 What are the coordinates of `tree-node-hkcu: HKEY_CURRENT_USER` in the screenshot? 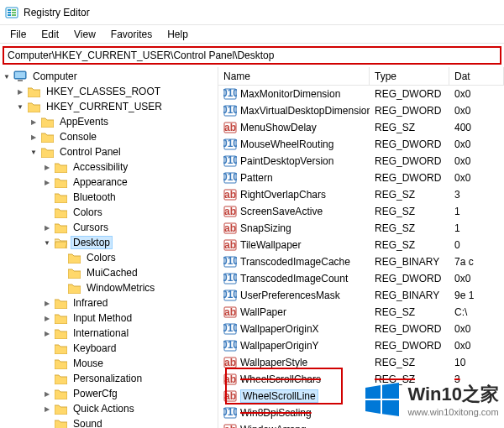 It's located at (109, 107).